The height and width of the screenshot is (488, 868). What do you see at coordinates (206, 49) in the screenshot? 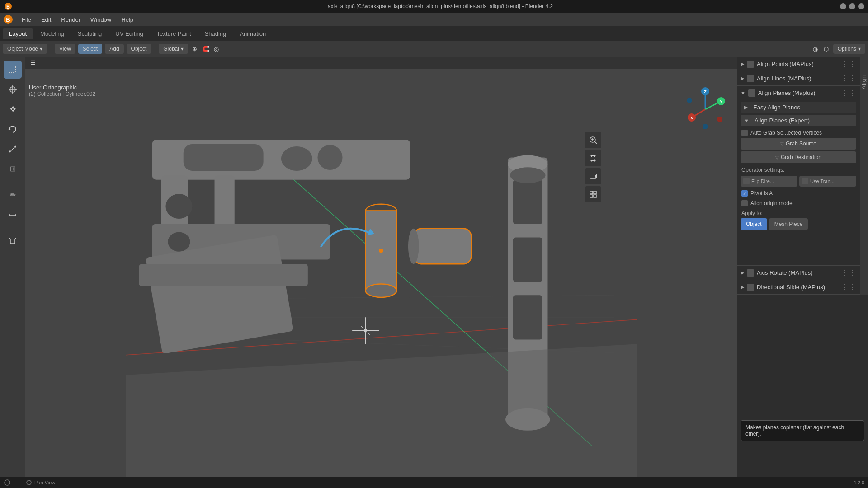
I see `snap-icon: 🧲` at bounding box center [206, 49].